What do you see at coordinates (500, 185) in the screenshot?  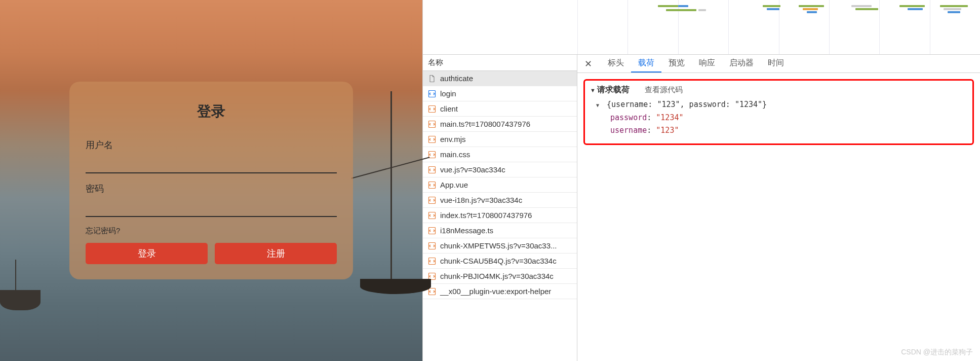 I see `request-row: App.vue` at bounding box center [500, 185].